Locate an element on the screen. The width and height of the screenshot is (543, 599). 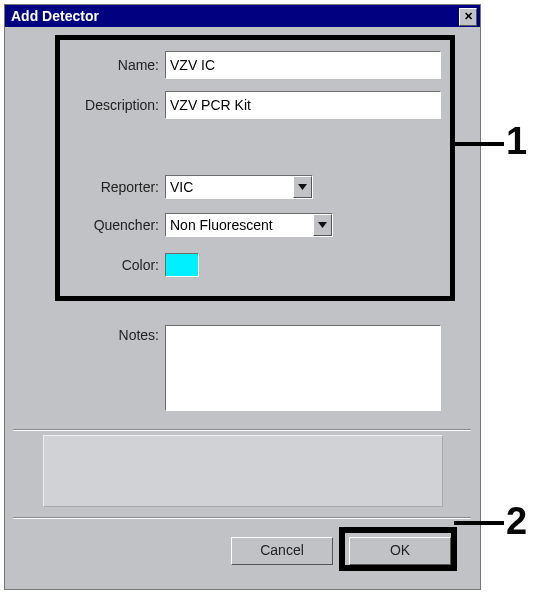
lower-panel is located at coordinates (243, 471).